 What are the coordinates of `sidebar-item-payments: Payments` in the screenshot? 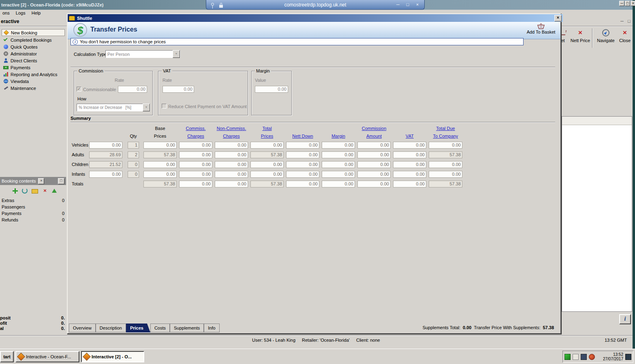 It's located at (33, 67).